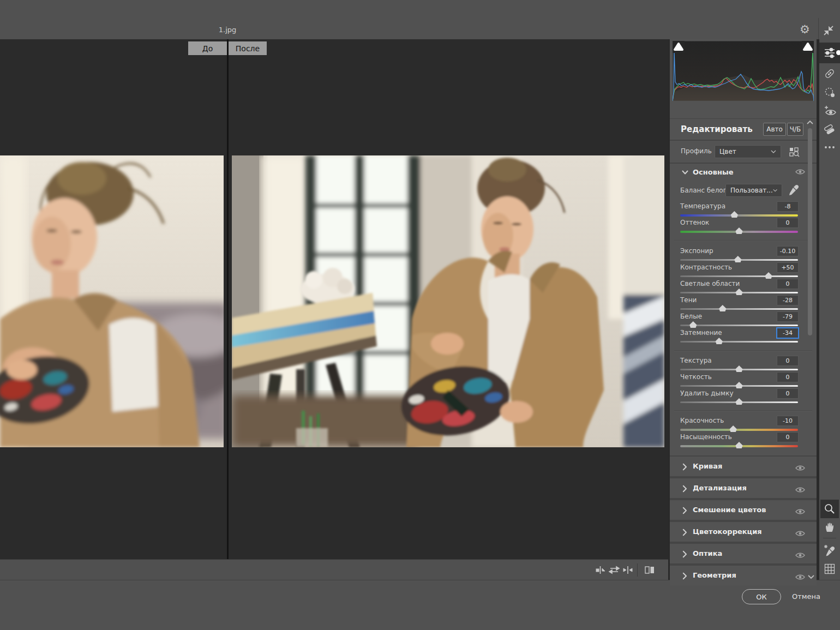  Describe the element at coordinates (818, 28) in the screenshot. I see `topbar-divider` at that location.